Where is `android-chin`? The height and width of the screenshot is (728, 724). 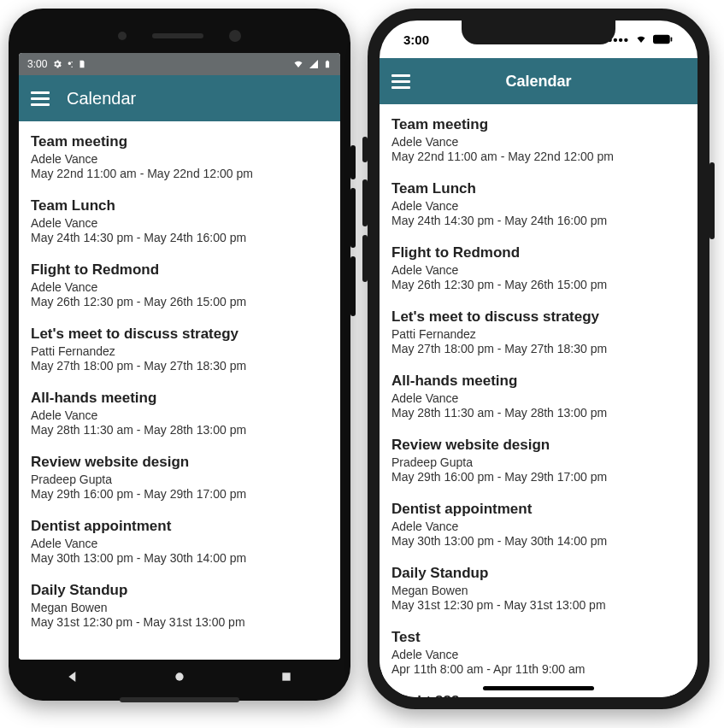
android-chin is located at coordinates (180, 700).